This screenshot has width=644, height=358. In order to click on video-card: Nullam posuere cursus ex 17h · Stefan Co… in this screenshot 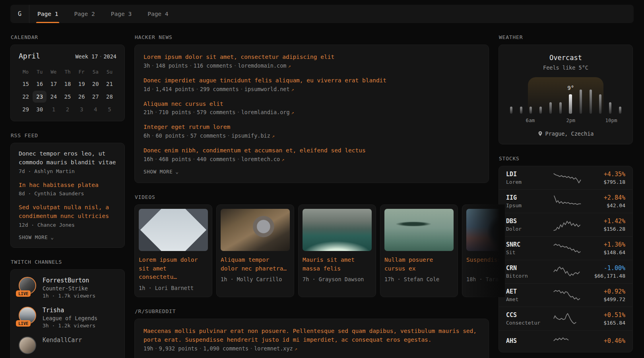, I will do `click(419, 251)`.